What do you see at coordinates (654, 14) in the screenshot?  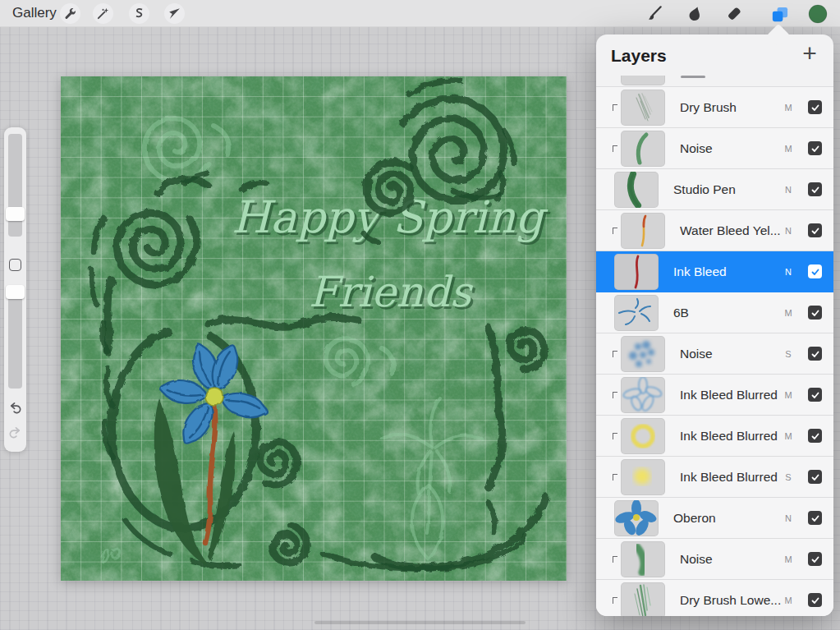 I see `brush-icon` at bounding box center [654, 14].